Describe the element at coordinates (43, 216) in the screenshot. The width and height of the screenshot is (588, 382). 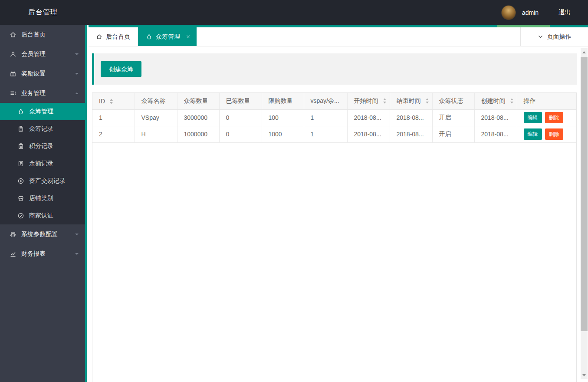
I see `sidebar-subitem-merchant-certification: 商家认证` at that location.